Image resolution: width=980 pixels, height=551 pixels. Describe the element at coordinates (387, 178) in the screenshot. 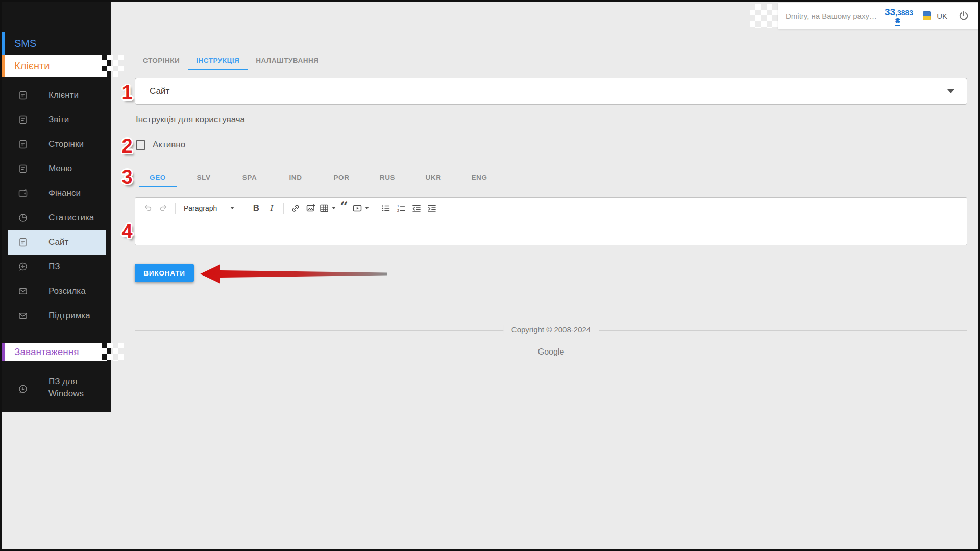

I see `lang-tab-rus: RUS` at that location.